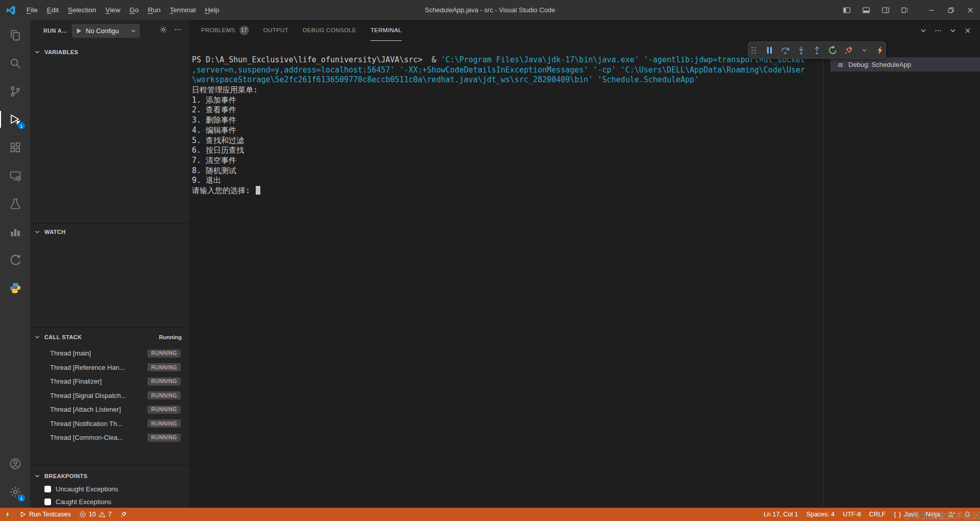 The image size is (980, 521). What do you see at coordinates (781, 514) in the screenshot?
I see `status-cursor-position: Ln 17, Col 1` at bounding box center [781, 514].